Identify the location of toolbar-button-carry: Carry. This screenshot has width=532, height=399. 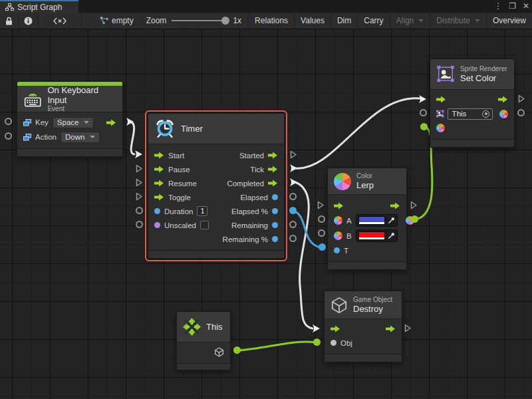
(374, 21).